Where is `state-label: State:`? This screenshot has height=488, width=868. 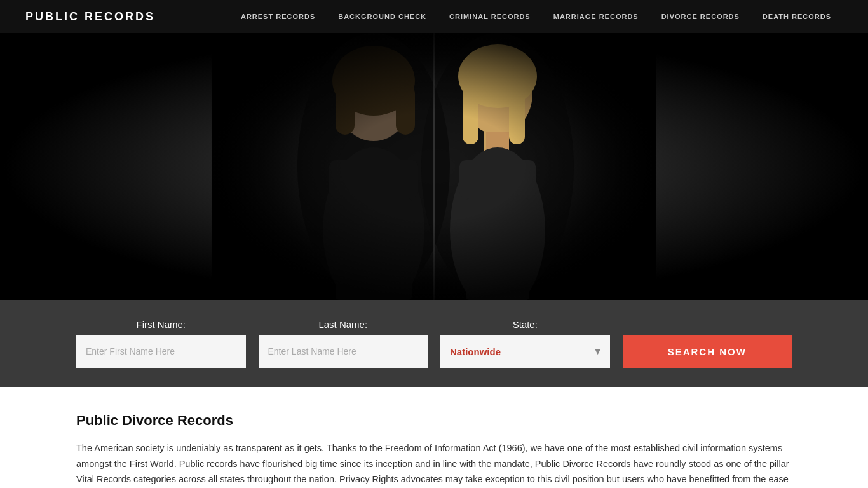 state-label: State: is located at coordinates (525, 324).